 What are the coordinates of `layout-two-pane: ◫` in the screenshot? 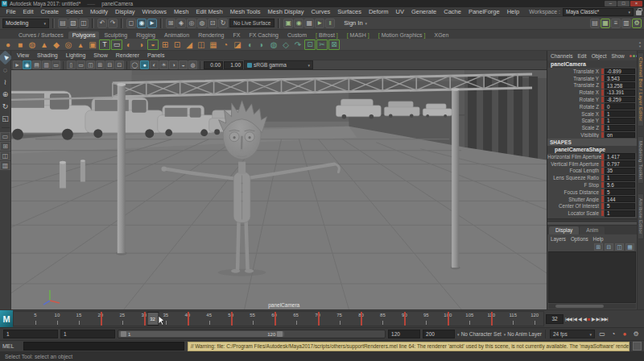 It's located at (5, 156).